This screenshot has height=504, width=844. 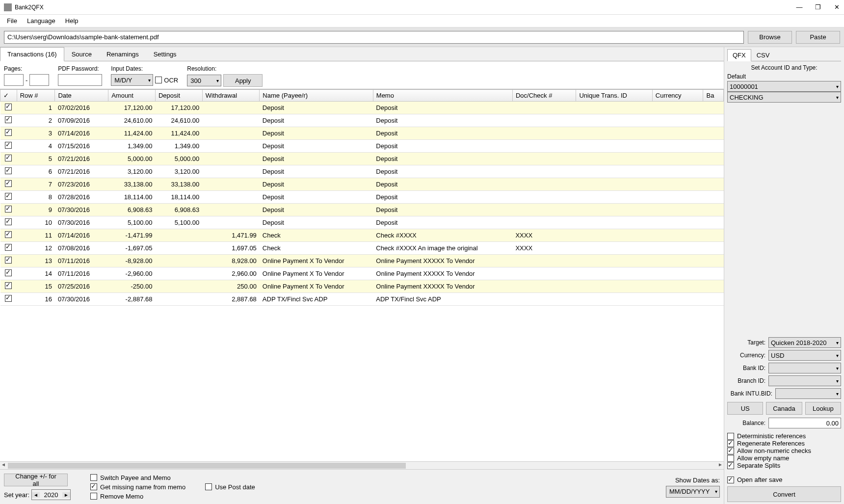 I want to click on account-type-combo: CHECKING, so click(x=784, y=97).